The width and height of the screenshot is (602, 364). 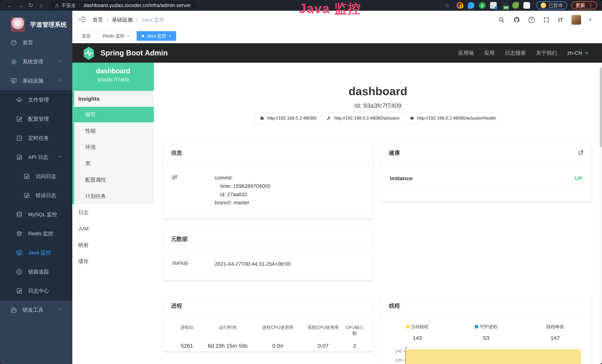 I want to click on github-icon, so click(x=517, y=20).